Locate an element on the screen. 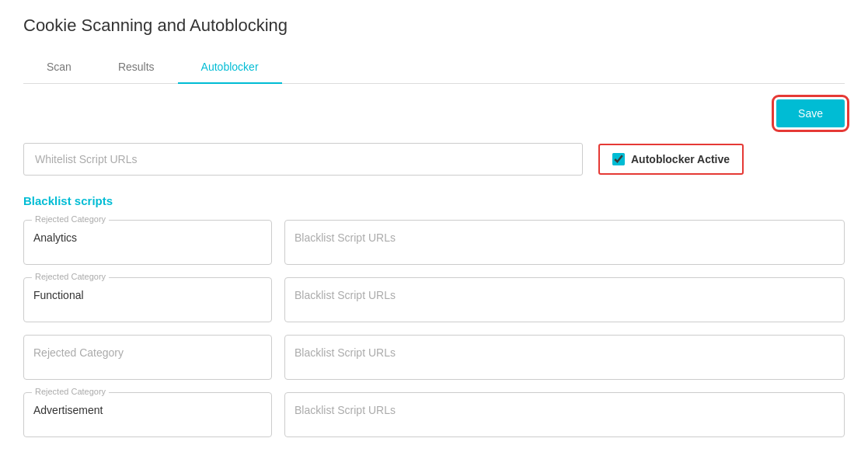  category-value-analytics: Analytics is located at coordinates (148, 238).